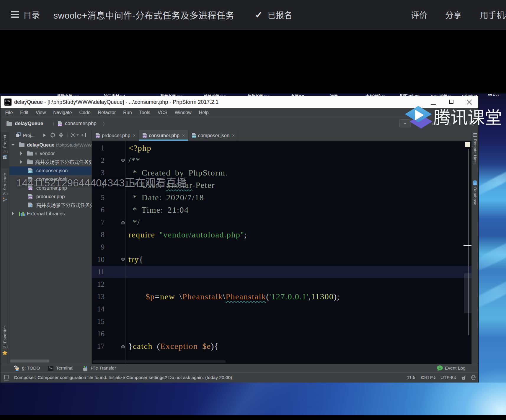 This screenshot has height=420, width=506. What do you see at coordinates (474, 378) in the screenshot?
I see `inspection-profile-icon` at bounding box center [474, 378].